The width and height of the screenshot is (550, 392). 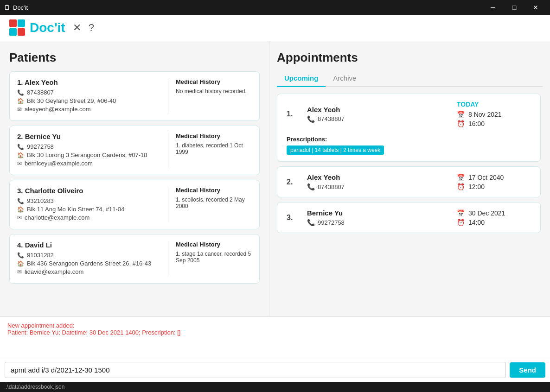 What do you see at coordinates (494, 114) in the screenshot?
I see `appt-datetime: TODAY 📅 8 Nov 2021 ⏰ 16:00` at bounding box center [494, 114].